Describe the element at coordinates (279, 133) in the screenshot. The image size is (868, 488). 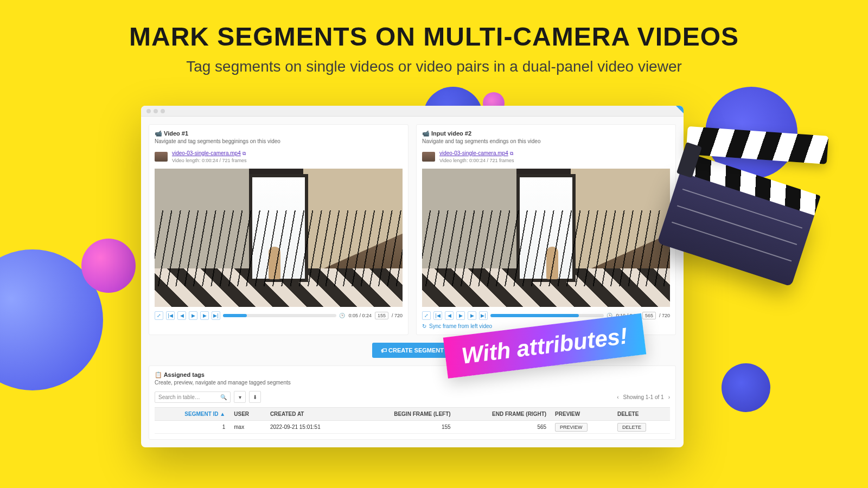
I see `panel-title: 📹 Video #1` at that location.